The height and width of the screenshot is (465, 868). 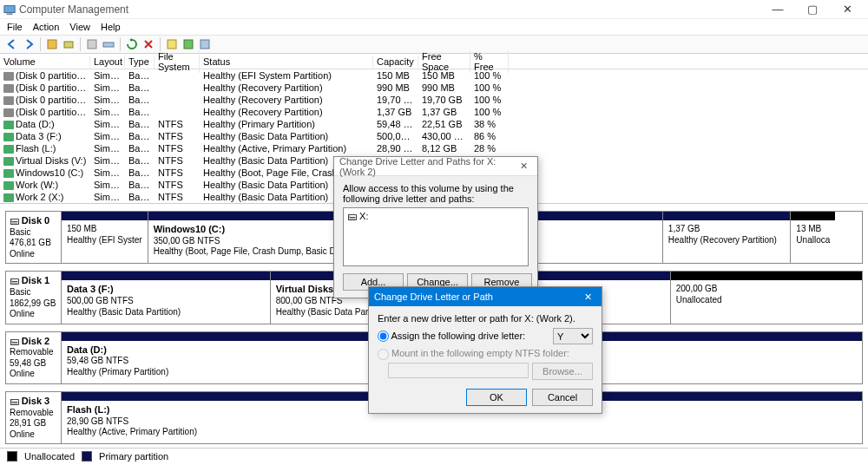 What do you see at coordinates (474, 353) in the screenshot?
I see `radio-mount-folder: Mount in the following empty NTFS folder…` at bounding box center [474, 353].